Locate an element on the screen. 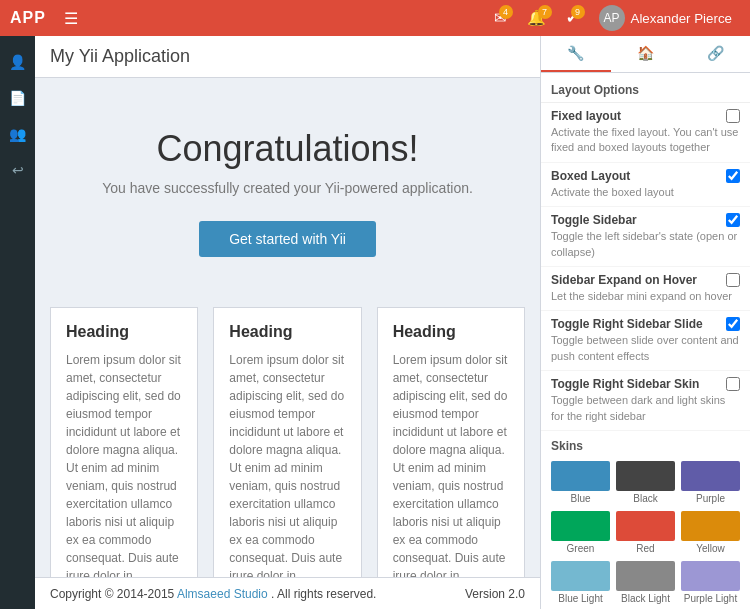 This screenshot has width=750, height=609. sidebar-item-group: 👥 is located at coordinates (18, 134).